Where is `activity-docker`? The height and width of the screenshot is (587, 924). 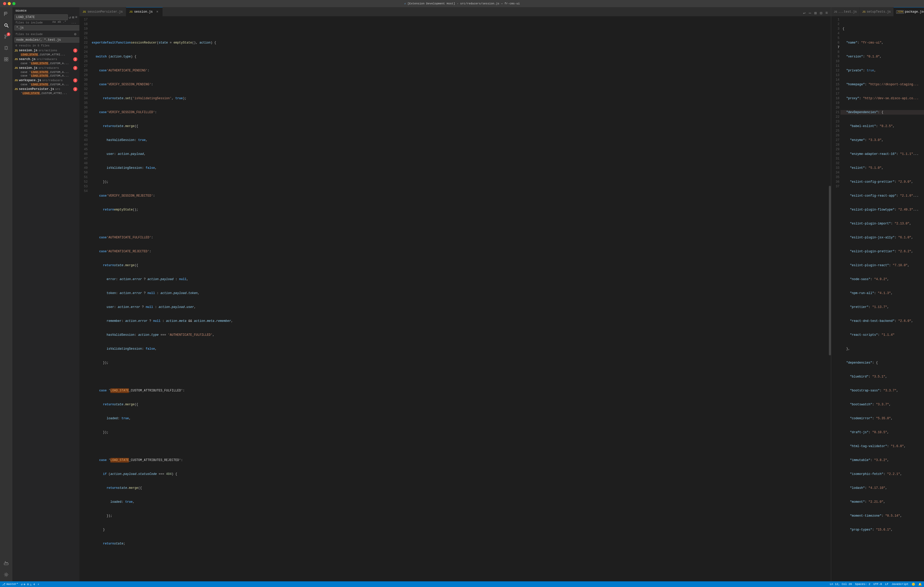
activity-docker is located at coordinates (6, 563).